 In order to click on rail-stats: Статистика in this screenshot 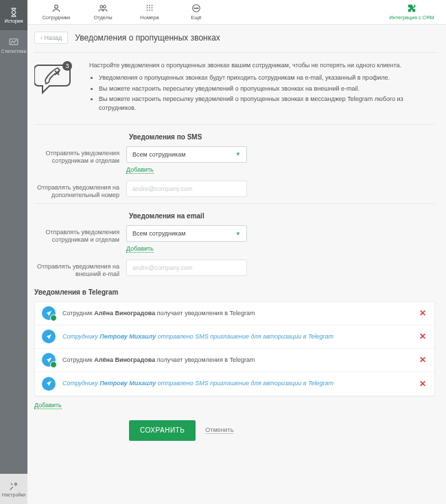, I will do `click(14, 45)`.